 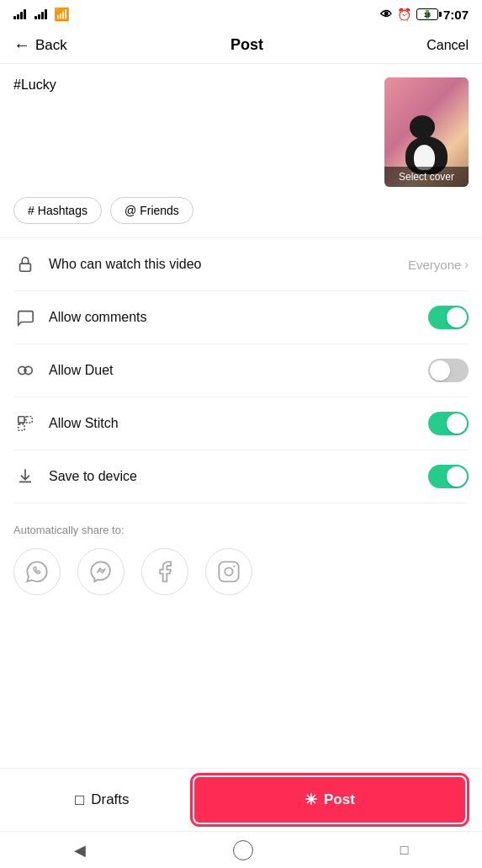 I want to click on hashtags-button: # Hashtags, so click(x=57, y=210).